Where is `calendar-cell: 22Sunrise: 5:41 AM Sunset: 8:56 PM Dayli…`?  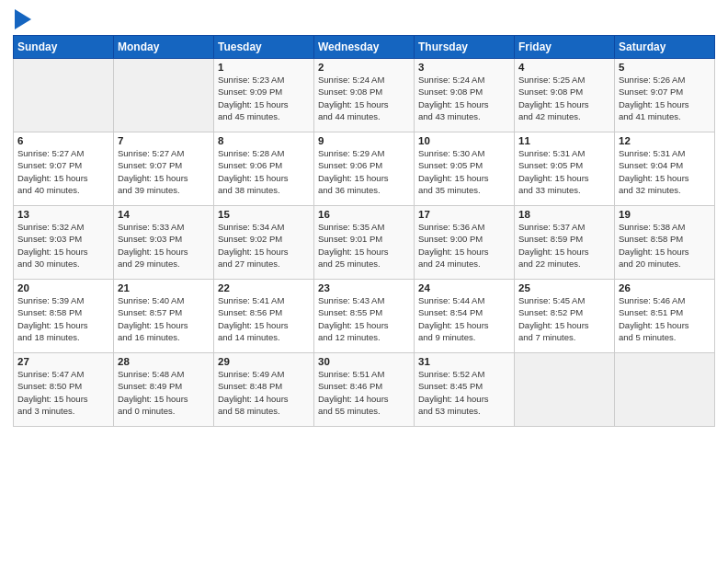 calendar-cell: 22Sunrise: 5:41 AM Sunset: 8:56 PM Dayli… is located at coordinates (265, 316).